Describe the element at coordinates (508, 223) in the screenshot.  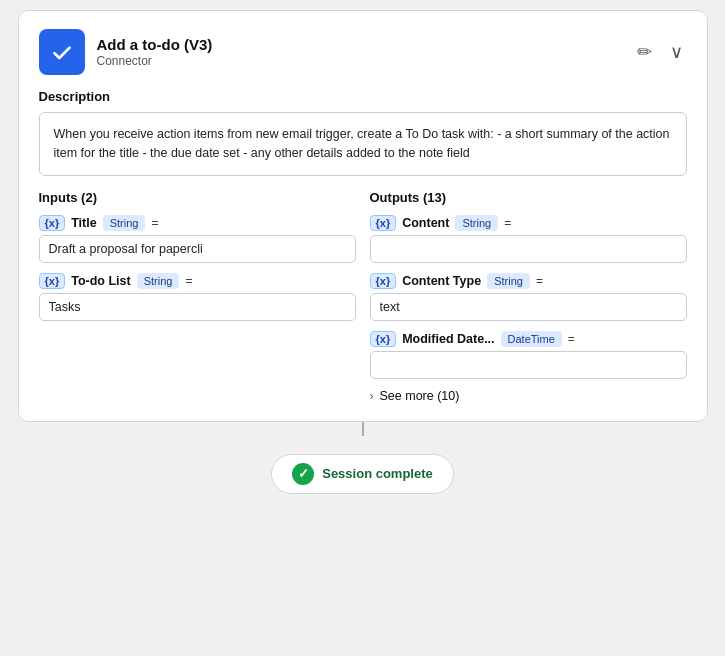
I see `output-eq-0: =` at that location.